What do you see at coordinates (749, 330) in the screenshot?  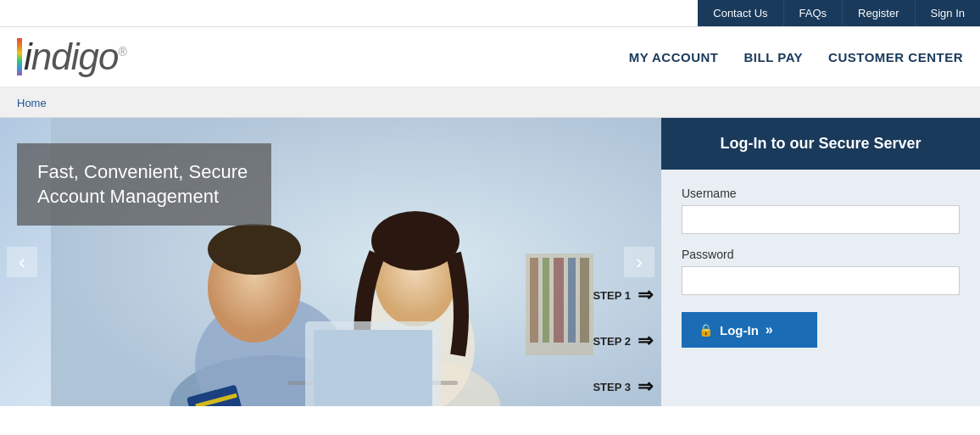 I see `login-button: 🔒 Log-In »` at bounding box center [749, 330].